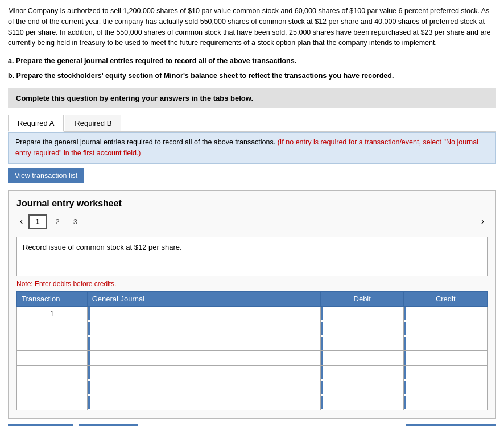  What do you see at coordinates (446, 299) in the screenshot?
I see `col-header-credit: Credit` at bounding box center [446, 299].